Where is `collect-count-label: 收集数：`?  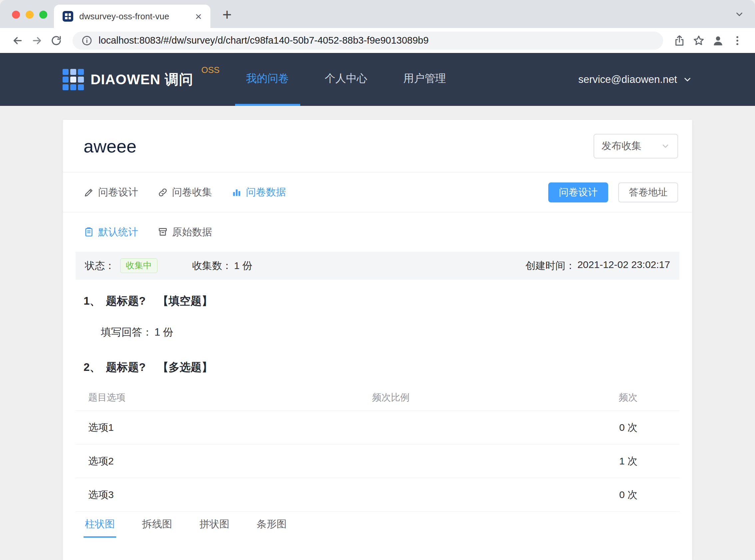 collect-count-label: 收集数： is located at coordinates (212, 266).